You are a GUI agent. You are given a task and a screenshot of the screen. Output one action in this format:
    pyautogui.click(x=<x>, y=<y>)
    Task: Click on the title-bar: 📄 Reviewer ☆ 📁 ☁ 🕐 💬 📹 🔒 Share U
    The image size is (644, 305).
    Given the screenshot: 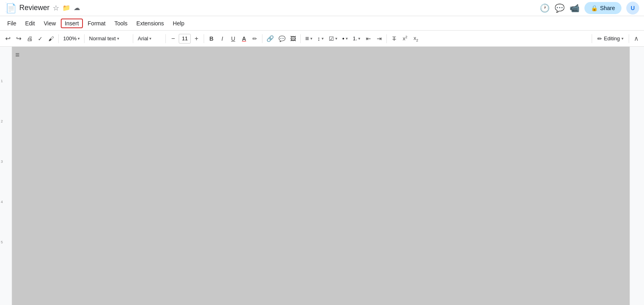 What is the action you would take?
    pyautogui.click(x=322, y=8)
    